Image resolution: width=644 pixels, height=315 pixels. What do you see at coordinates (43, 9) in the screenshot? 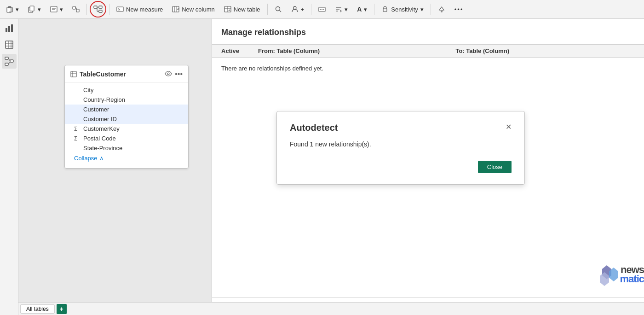
I see `toolbar-group-left: ▾ ▾ ▾` at bounding box center [43, 9].